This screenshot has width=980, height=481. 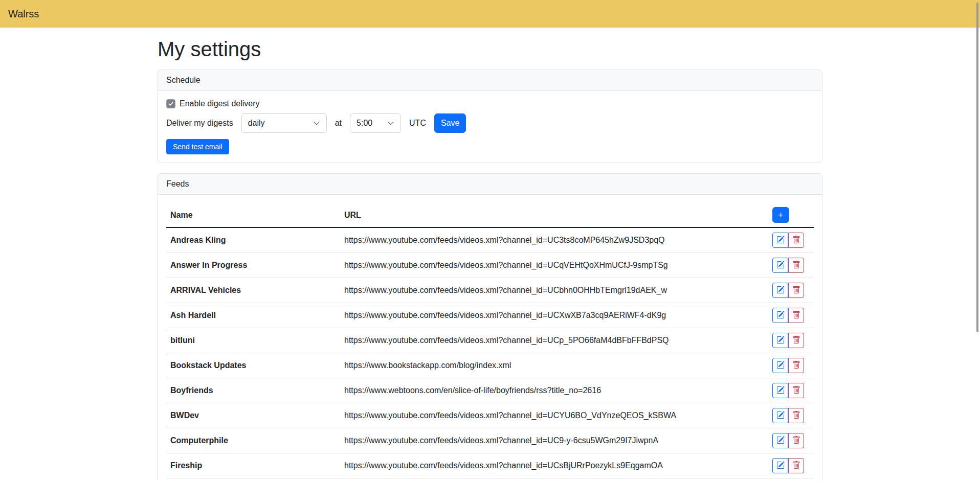 What do you see at coordinates (417, 123) in the screenshot?
I see `timezone-label: UTC` at bounding box center [417, 123].